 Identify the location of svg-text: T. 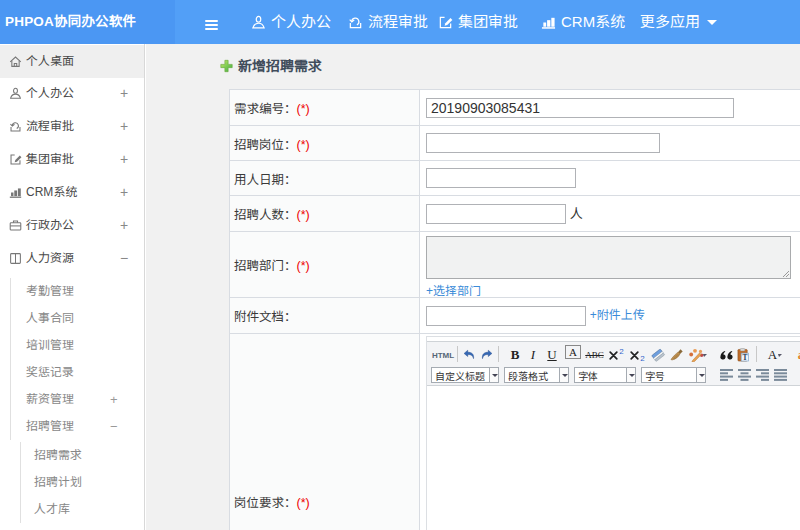
(744, 358).